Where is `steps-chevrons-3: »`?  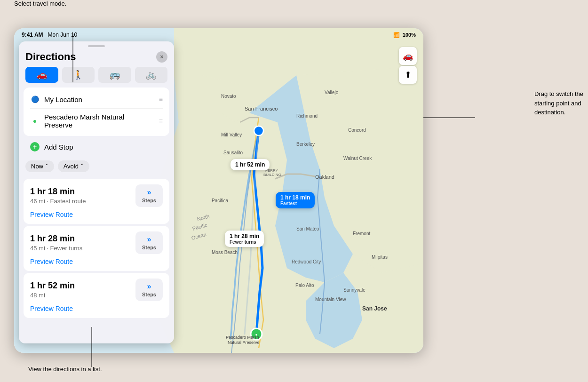
steps-chevrons-3: » is located at coordinates (150, 286).